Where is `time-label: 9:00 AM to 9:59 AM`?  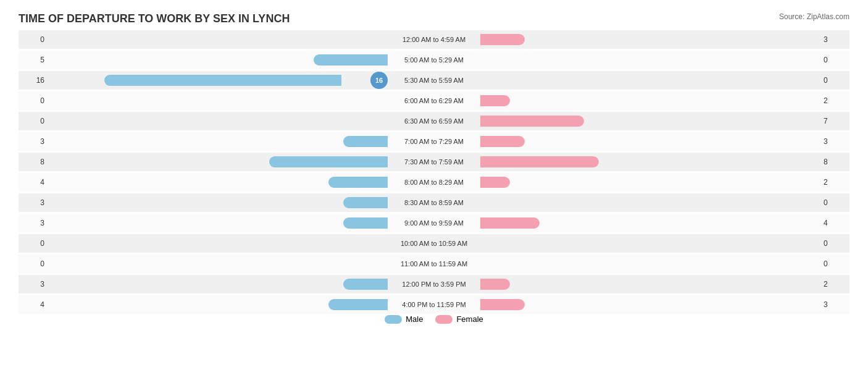
time-label: 9:00 AM to 9:59 AM is located at coordinates (434, 223).